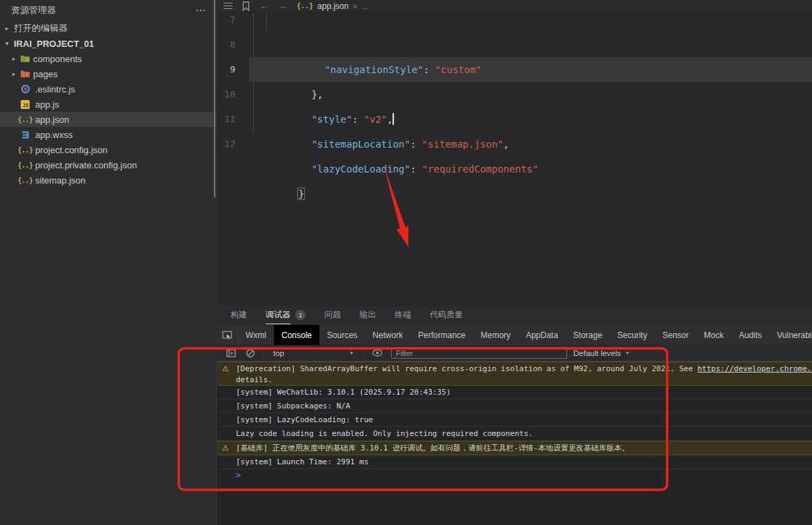 Image resolution: width=812 pixels, height=525 pixels. I want to click on sidebar-scrollbar, so click(215, 99).